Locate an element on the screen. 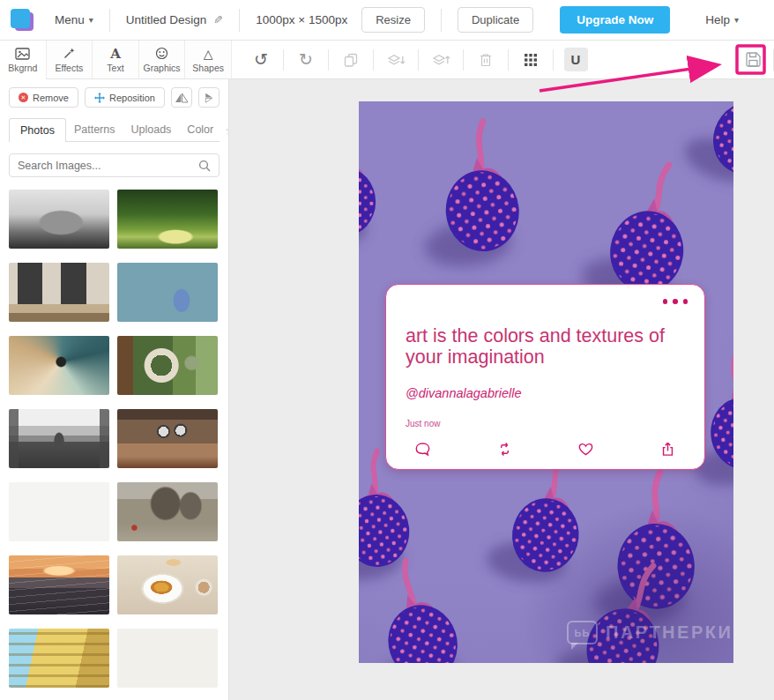  remove-x-icon: ✕ is located at coordinates (23, 97).